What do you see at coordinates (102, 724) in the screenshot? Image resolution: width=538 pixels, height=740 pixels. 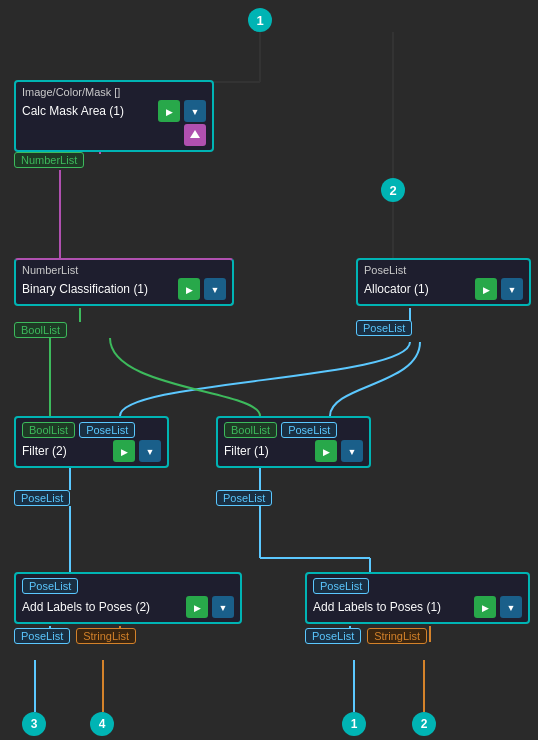 I see `badge-4-bot: 4` at bounding box center [102, 724].